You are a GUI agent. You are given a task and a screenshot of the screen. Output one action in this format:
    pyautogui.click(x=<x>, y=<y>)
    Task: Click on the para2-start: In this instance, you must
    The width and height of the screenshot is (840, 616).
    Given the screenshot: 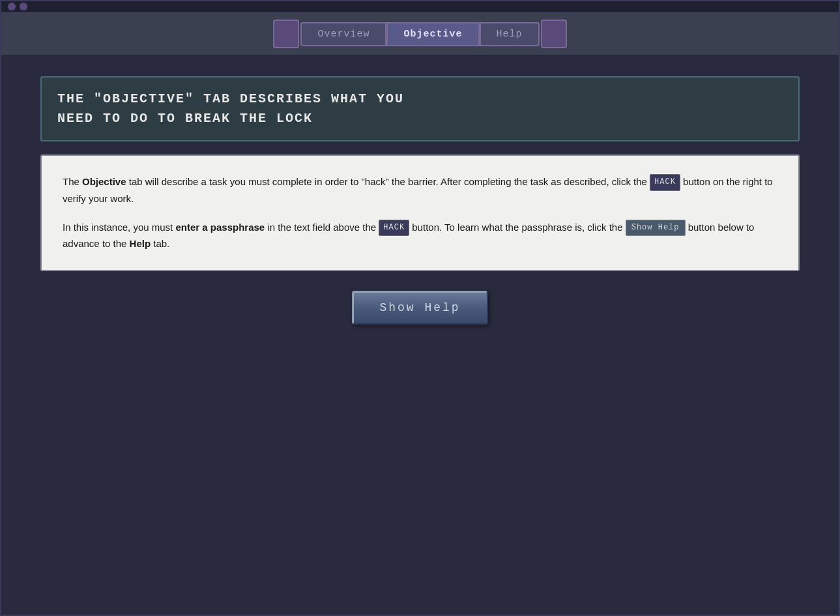 What is the action you would take?
    pyautogui.click(x=119, y=227)
    